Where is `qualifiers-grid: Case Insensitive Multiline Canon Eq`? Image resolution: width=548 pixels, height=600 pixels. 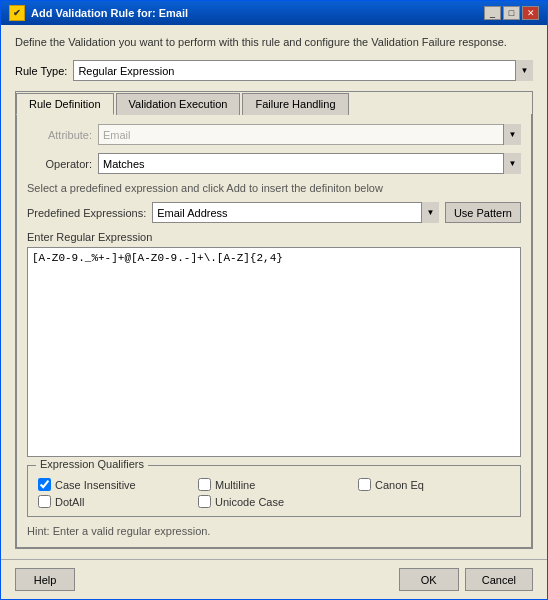
qualifiers-grid: Case Insensitive Multiline Canon Eq is located at coordinates (274, 493).